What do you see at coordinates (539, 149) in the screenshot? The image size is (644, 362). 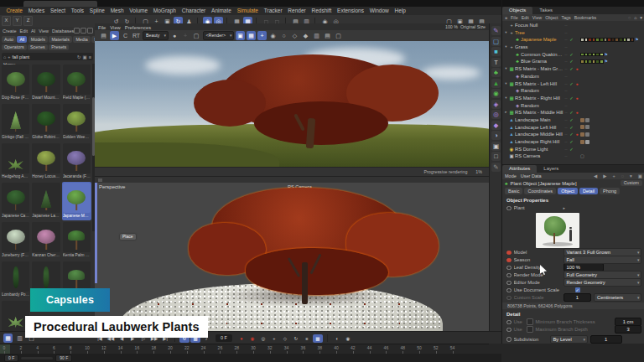 I see `object-name: RS Dome Light` at bounding box center [539, 149].